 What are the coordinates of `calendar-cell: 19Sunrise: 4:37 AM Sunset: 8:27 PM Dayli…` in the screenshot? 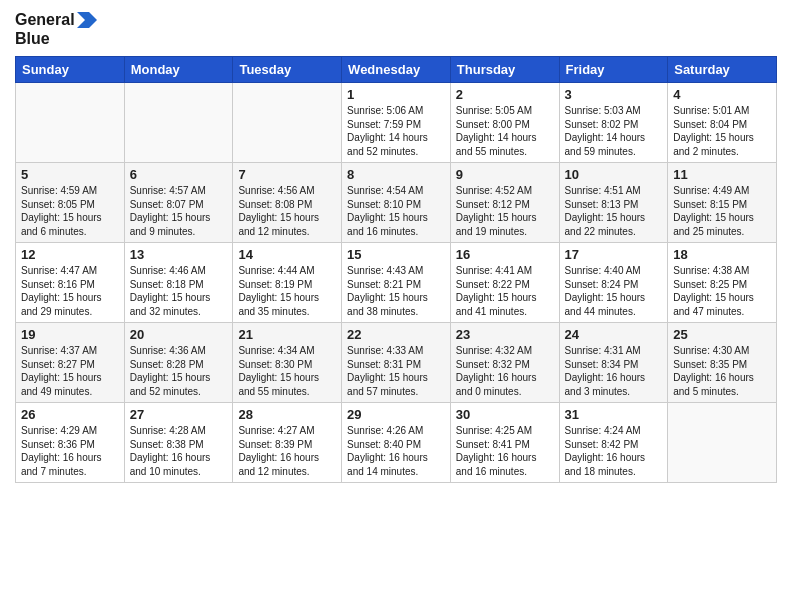 It's located at (70, 363).